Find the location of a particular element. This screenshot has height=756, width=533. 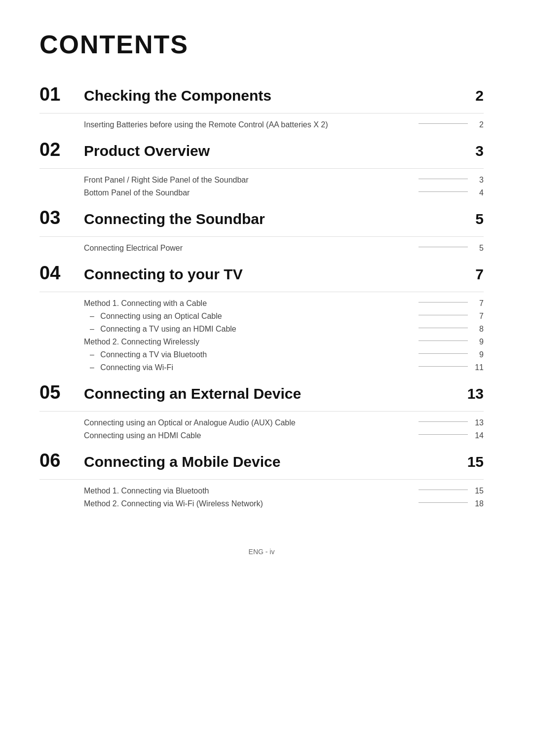

section-number-04: 04 is located at coordinates (62, 273).